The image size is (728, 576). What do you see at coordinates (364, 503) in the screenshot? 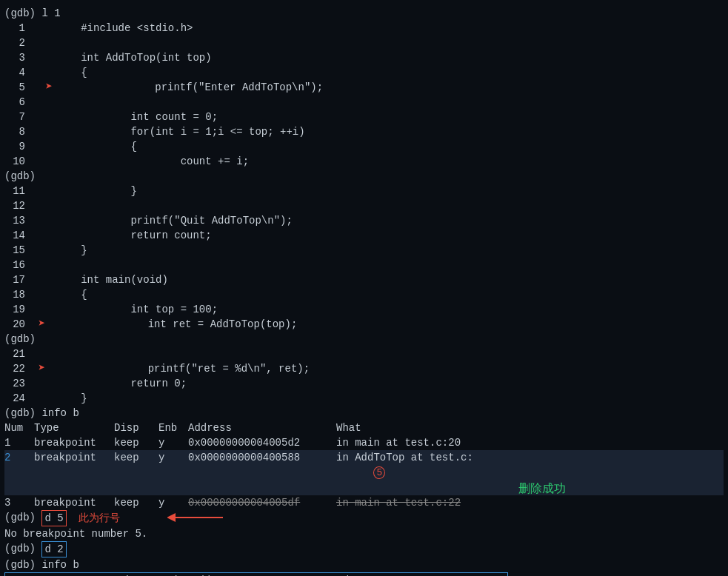
I see `breakpoint-row-3: 3 breakpoint keep y 0x00000000004005df i…` at bounding box center [364, 503].